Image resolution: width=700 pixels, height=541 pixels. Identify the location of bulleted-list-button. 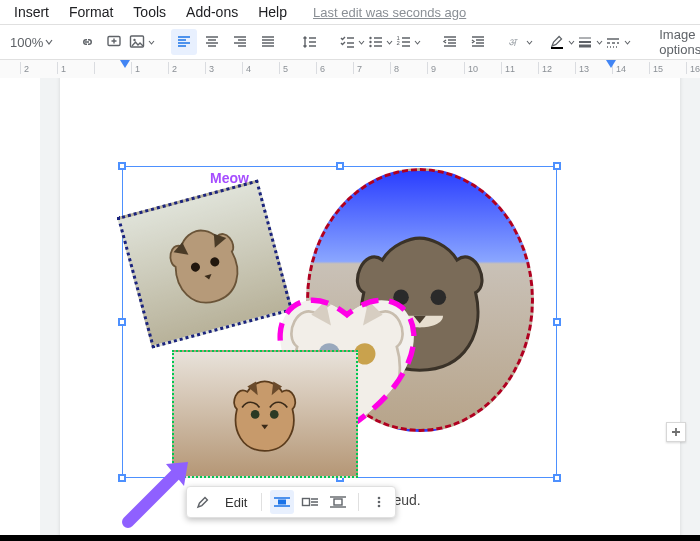
(380, 42).